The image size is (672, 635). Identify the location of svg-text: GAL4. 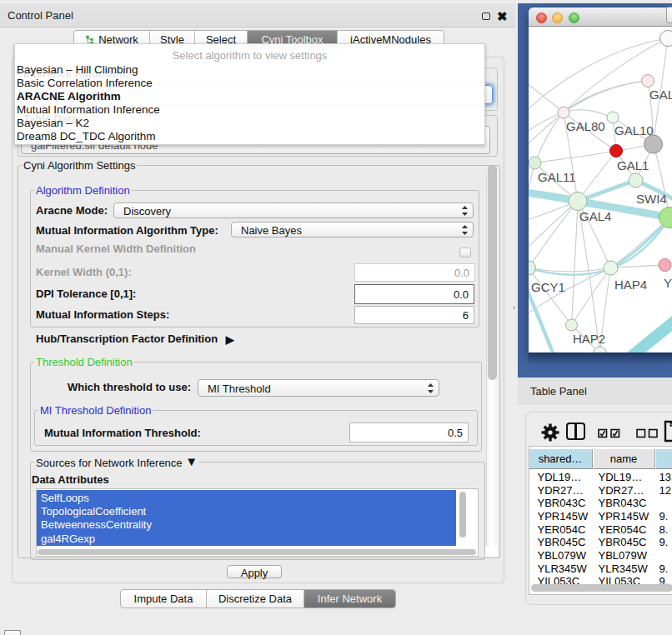
(595, 217).